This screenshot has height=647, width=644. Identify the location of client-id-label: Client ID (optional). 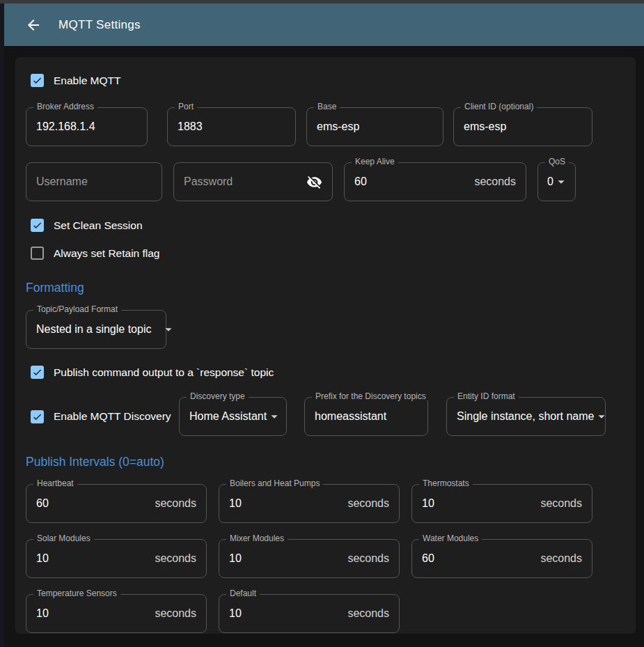
(498, 107).